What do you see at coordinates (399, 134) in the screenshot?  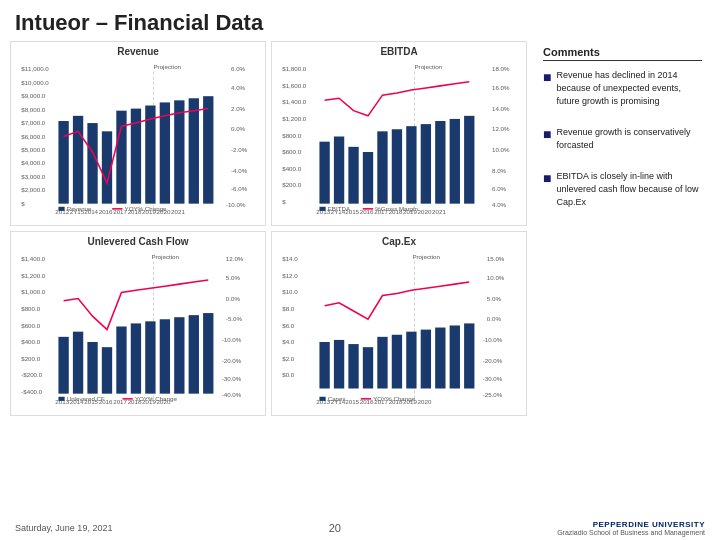 I see `ebitda-chart: EBITDA $1,800.0 $1,600.0 $1,400.0 $1,200…` at bounding box center [399, 134].